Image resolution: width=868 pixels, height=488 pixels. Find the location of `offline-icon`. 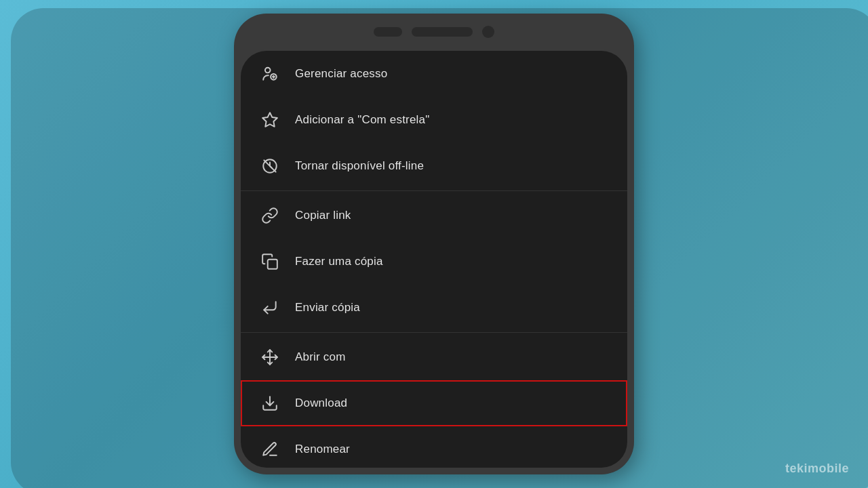

offline-icon is located at coordinates (270, 166).